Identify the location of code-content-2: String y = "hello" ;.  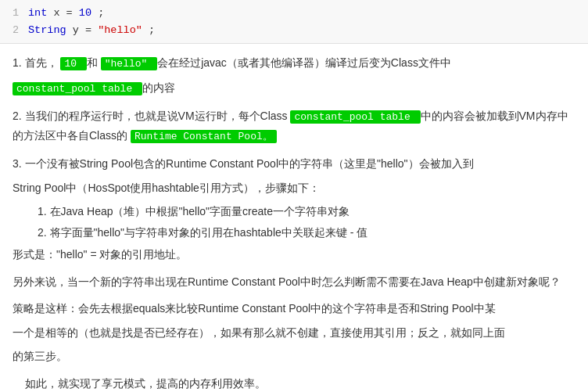
(90, 31).